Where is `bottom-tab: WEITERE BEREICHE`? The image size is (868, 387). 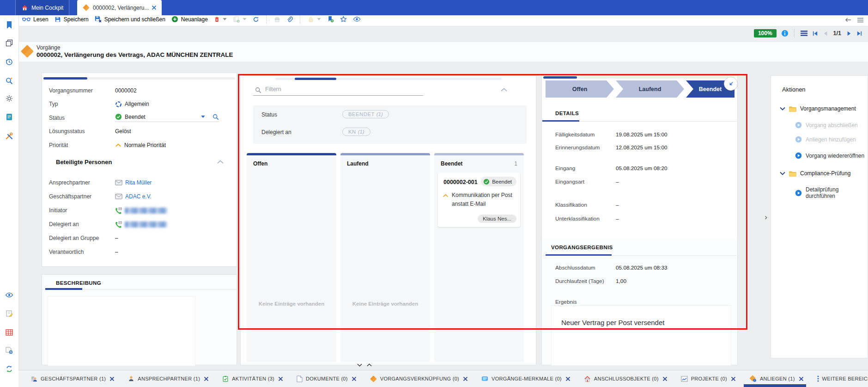 bottom-tab: WEITERE BEREICHE is located at coordinates (843, 379).